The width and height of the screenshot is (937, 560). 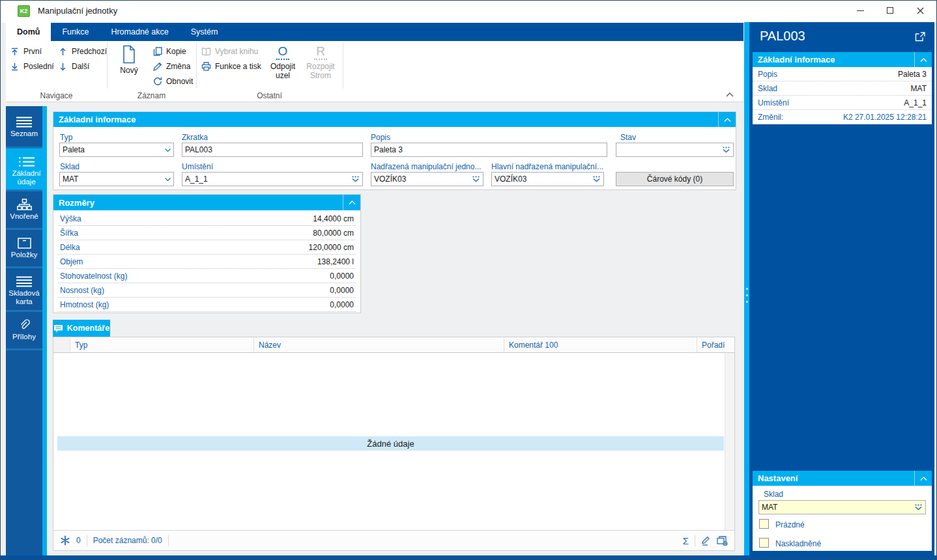 I want to click on sidebar-item-skladova-karta: Skladová karta, so click(x=24, y=289).